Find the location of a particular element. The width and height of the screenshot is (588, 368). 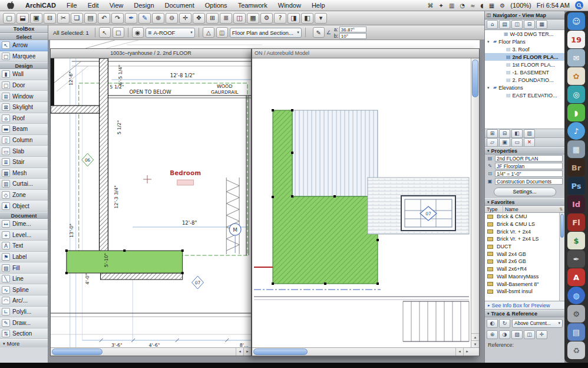

toolbar-icon-button: ◧ is located at coordinates (308, 18).